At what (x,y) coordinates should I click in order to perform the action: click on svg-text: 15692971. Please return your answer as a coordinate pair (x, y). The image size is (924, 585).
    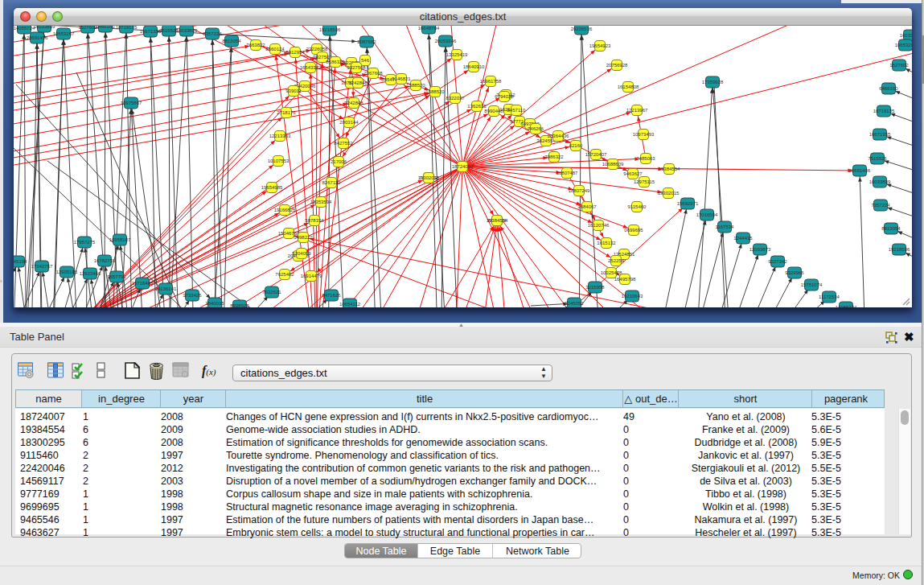
    Looking at the image, I should click on (688, 204).